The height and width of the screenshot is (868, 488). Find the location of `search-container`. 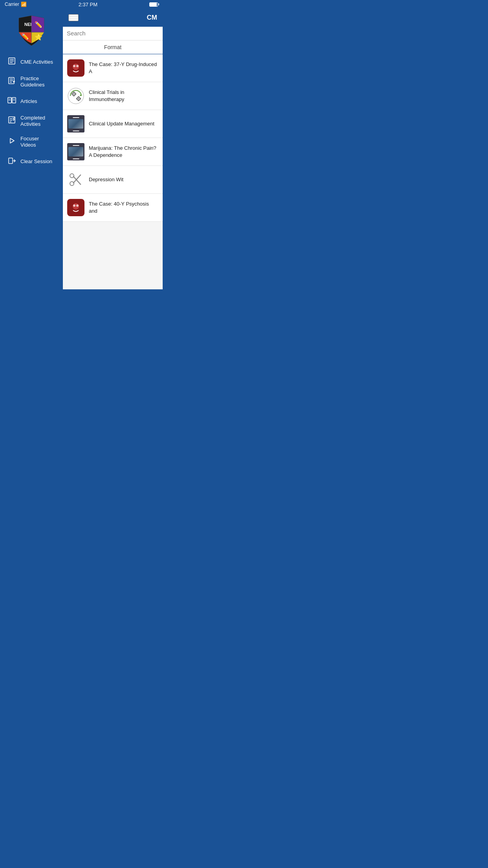

search-container is located at coordinates (113, 34).